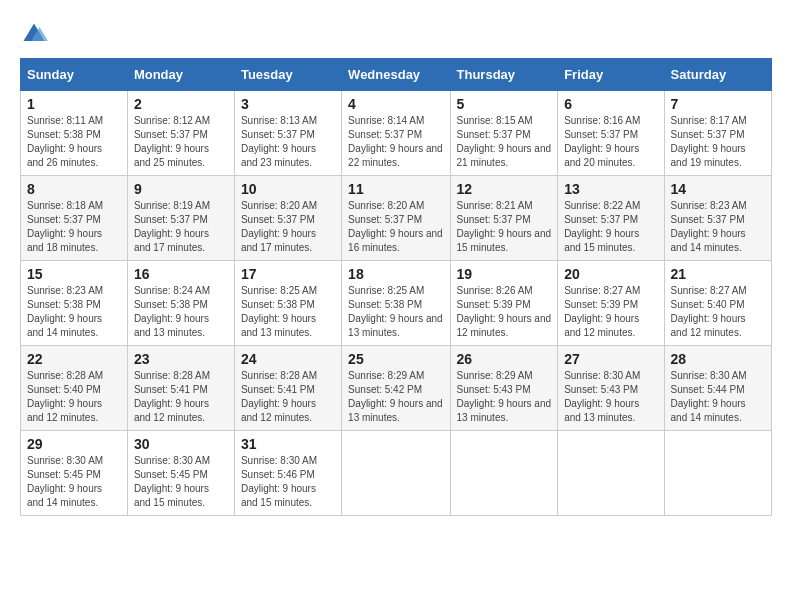 Image resolution: width=792 pixels, height=612 pixels. I want to click on calendar-week-1: 1 Sunrise: 8:11 AM Sunset: 5:38 PM Dayli…, so click(396, 134).